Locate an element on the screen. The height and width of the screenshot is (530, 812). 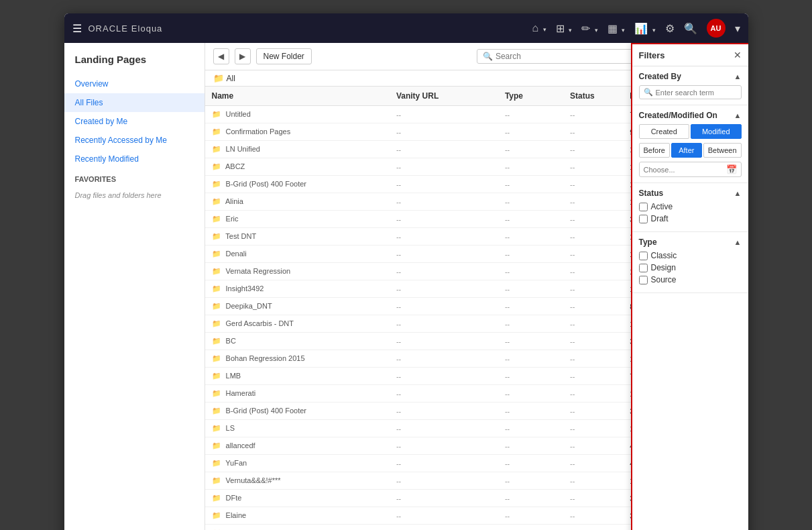
sidebar-item-recently-modified: Recently Modified is located at coordinates (134, 159).